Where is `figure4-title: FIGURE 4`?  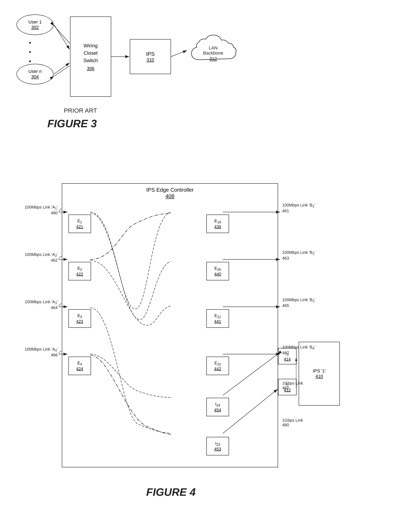
figure4-title: FIGURE 4 is located at coordinates (171, 492).